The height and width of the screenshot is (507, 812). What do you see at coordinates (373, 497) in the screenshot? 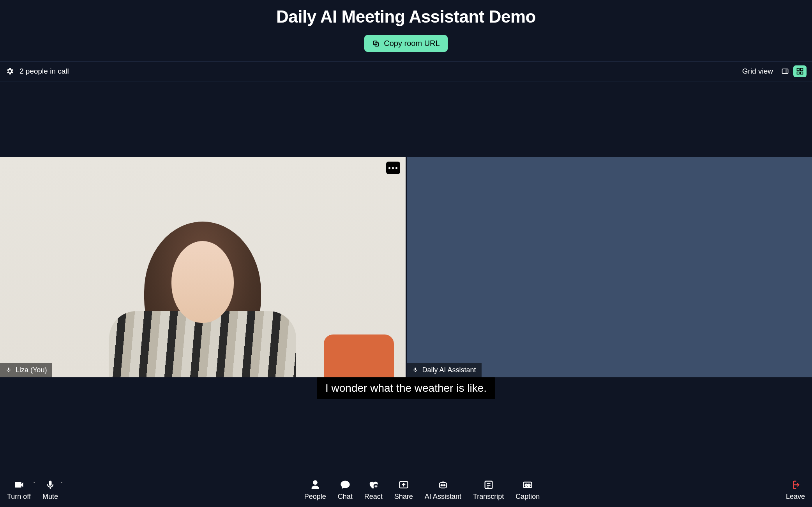
I see `react-label: React` at bounding box center [373, 497].